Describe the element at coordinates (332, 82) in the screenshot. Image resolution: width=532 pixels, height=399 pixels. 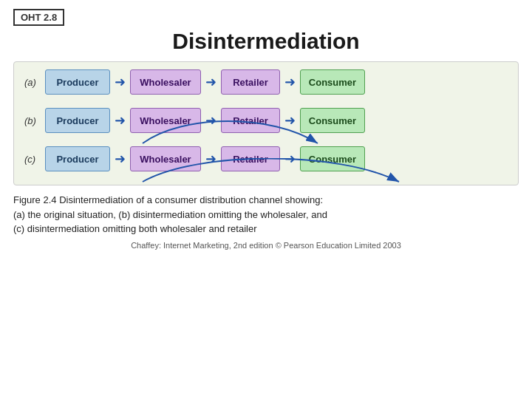
I see `box-a-consumer: Consumer` at that location.